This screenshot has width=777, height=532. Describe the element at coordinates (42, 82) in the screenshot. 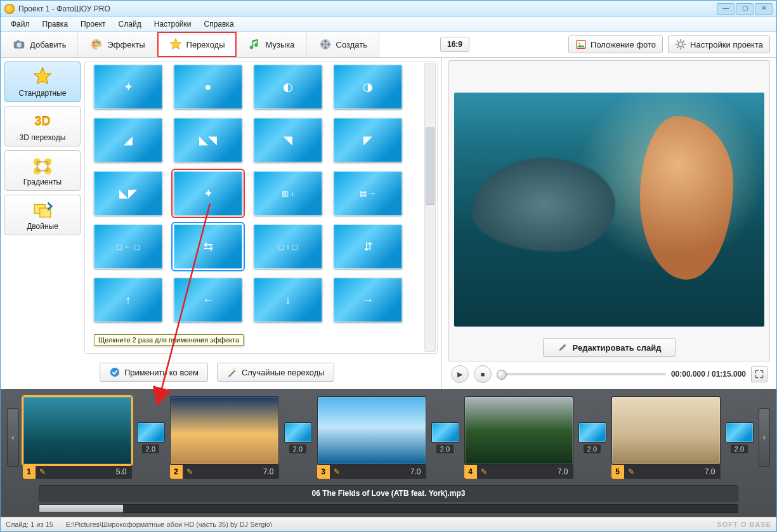

I see `category-standard: Стандартные` at that location.